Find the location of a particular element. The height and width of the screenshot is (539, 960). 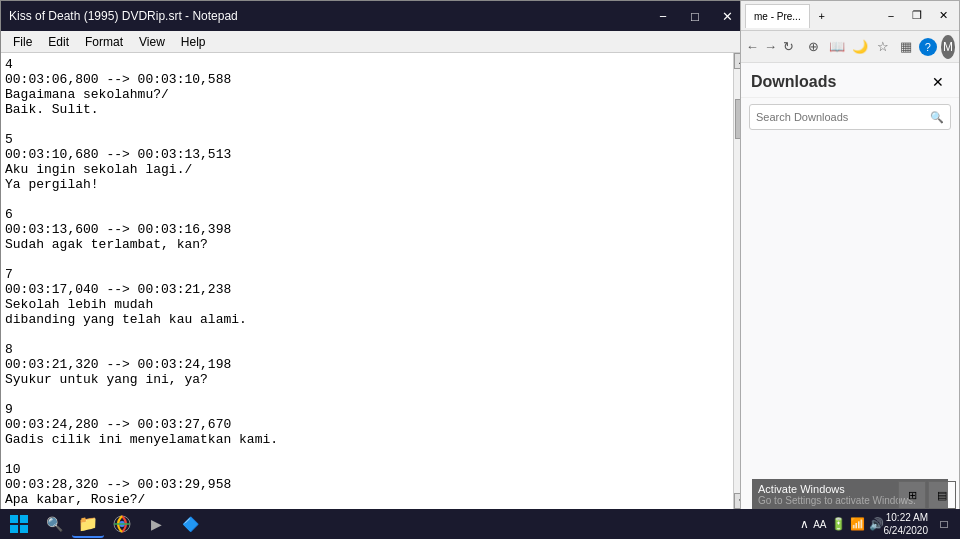

notepad-controls: − □ ✕ is located at coordinates (695, 16).